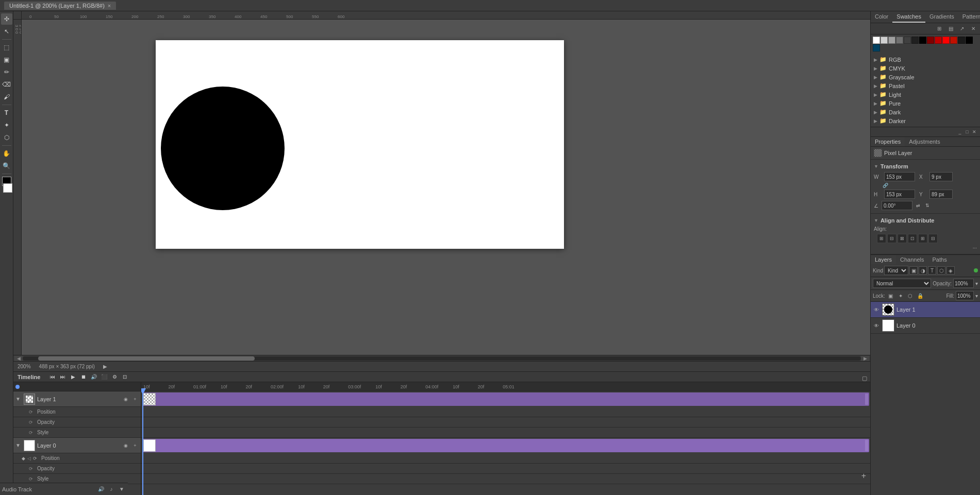 The width and height of the screenshot is (980, 495). I want to click on tl-layer-1-add: +, so click(135, 399).